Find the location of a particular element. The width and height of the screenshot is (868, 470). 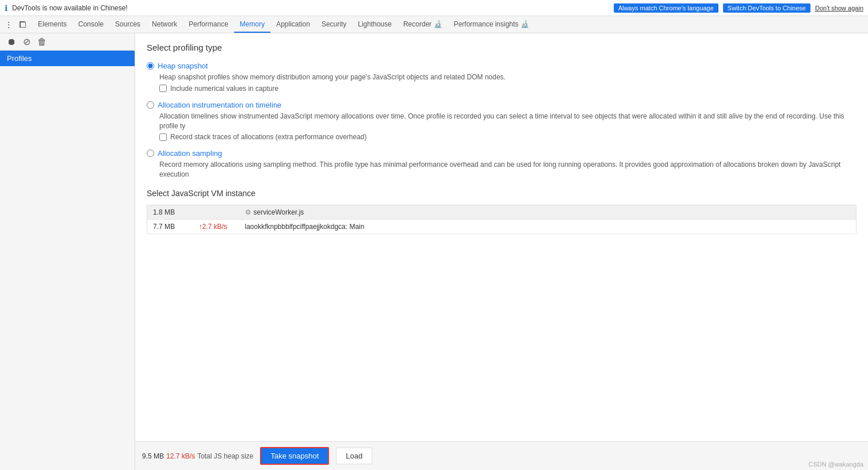

record-button: ⏺ is located at coordinates (12, 42).